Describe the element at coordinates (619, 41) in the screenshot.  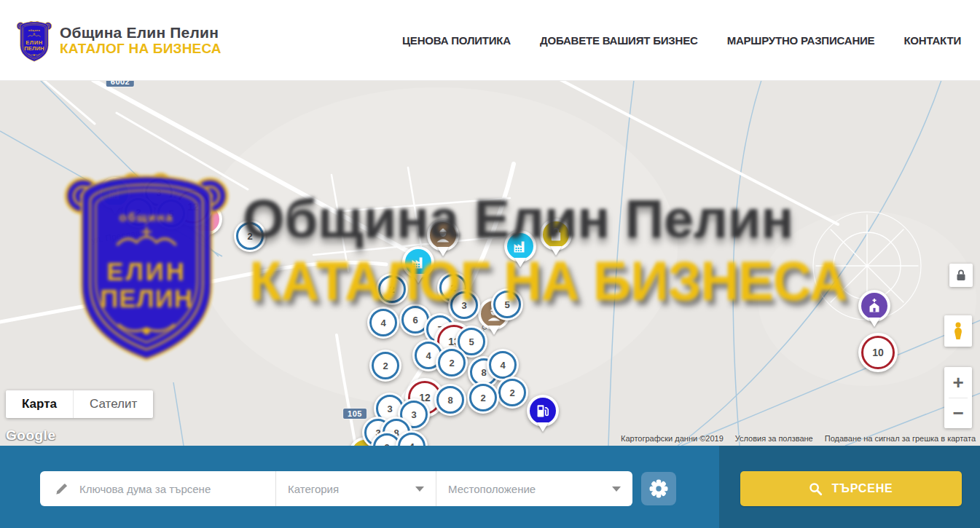
I see `nav-item: ДОБАВЕТЕ ВАШИЯТ БИЗНЕС` at that location.